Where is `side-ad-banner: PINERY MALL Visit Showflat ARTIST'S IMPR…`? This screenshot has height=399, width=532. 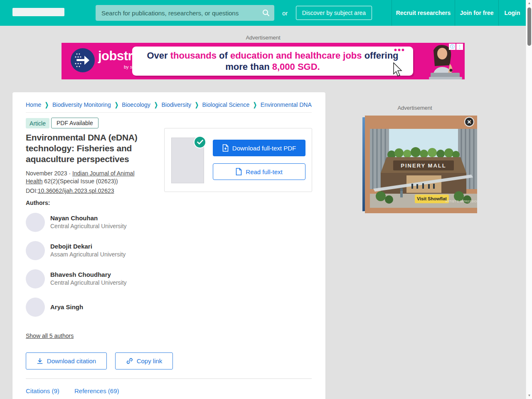
side-ad-banner: PINERY MALL Visit Showflat ARTIST'S IMPR… is located at coordinates (421, 165).